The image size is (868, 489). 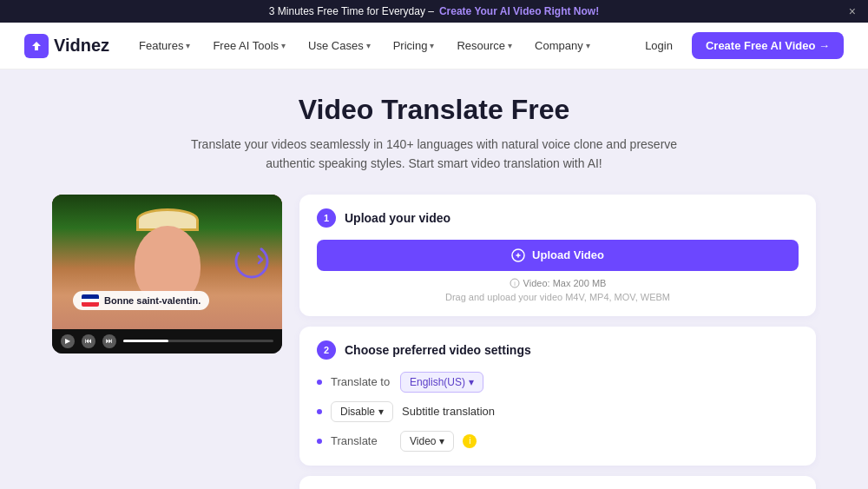 I want to click on upload-size-info: i Video: Max 200 MB, so click(x=557, y=283).